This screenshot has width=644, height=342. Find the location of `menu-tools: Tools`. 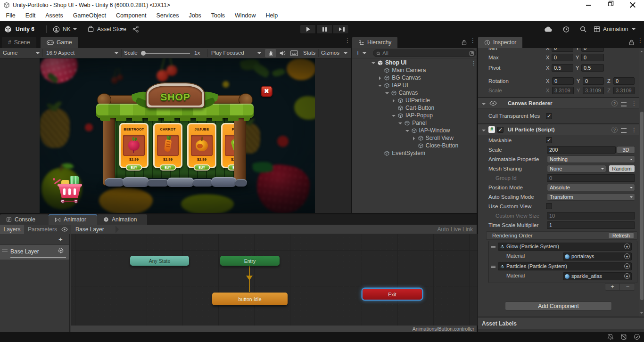

menu-tools: Tools is located at coordinates (218, 16).